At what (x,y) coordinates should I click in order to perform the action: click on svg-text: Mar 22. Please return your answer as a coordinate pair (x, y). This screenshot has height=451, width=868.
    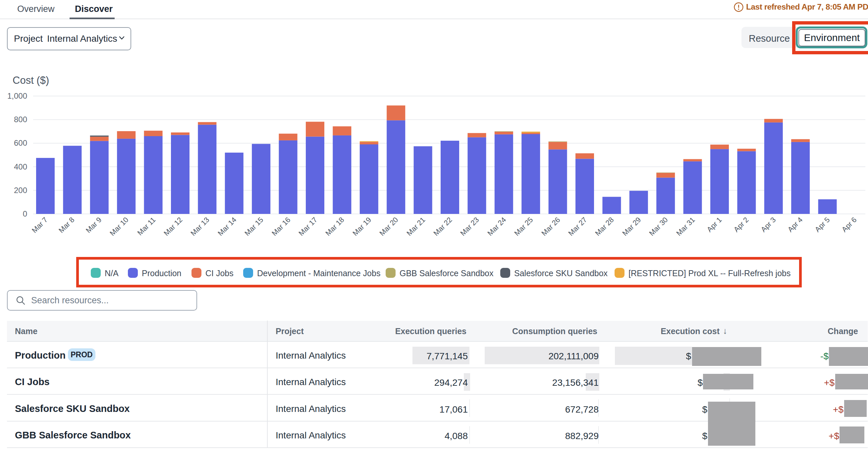
    Looking at the image, I should click on (443, 226).